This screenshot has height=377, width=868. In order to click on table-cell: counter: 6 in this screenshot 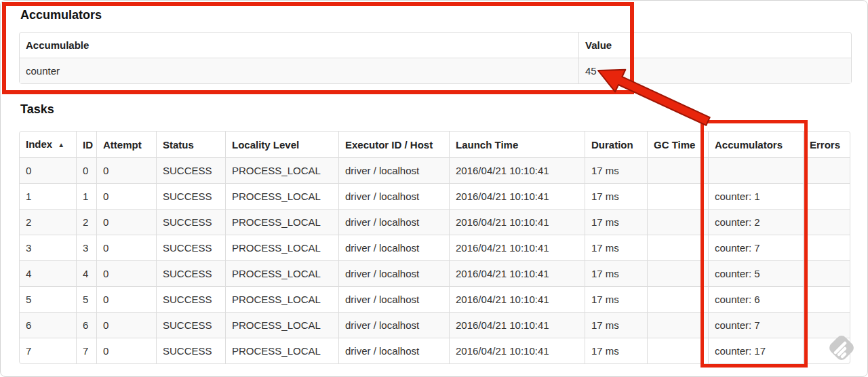, I will do `click(755, 299)`.